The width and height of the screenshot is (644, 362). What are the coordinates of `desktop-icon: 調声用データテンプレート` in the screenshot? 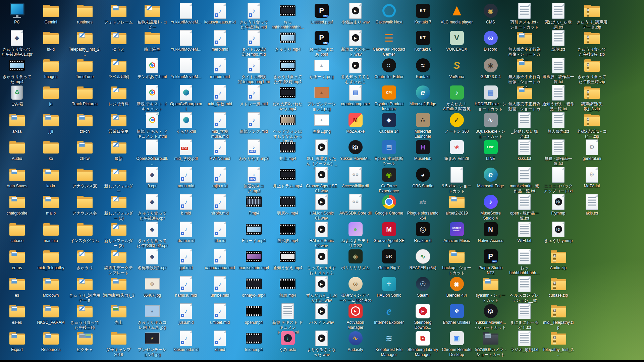 It's located at (119, 261).